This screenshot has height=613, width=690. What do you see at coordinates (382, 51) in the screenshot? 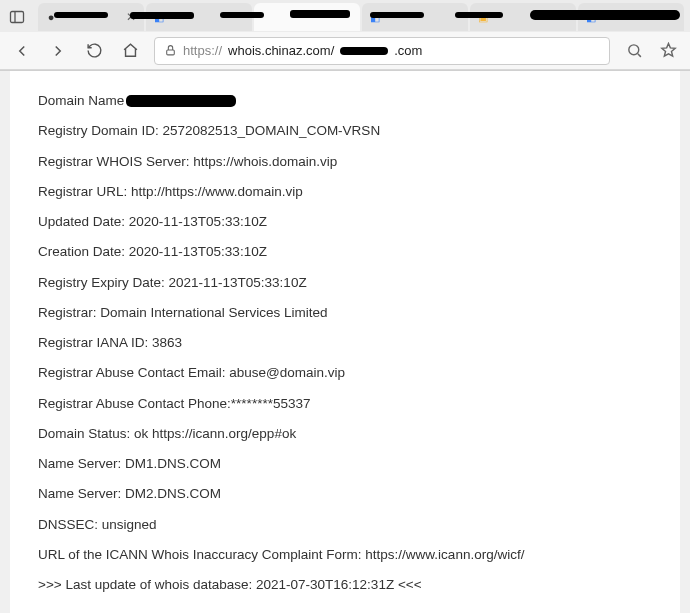
I see `address-bar: https://whois.chinaz.com/.com` at bounding box center [382, 51].